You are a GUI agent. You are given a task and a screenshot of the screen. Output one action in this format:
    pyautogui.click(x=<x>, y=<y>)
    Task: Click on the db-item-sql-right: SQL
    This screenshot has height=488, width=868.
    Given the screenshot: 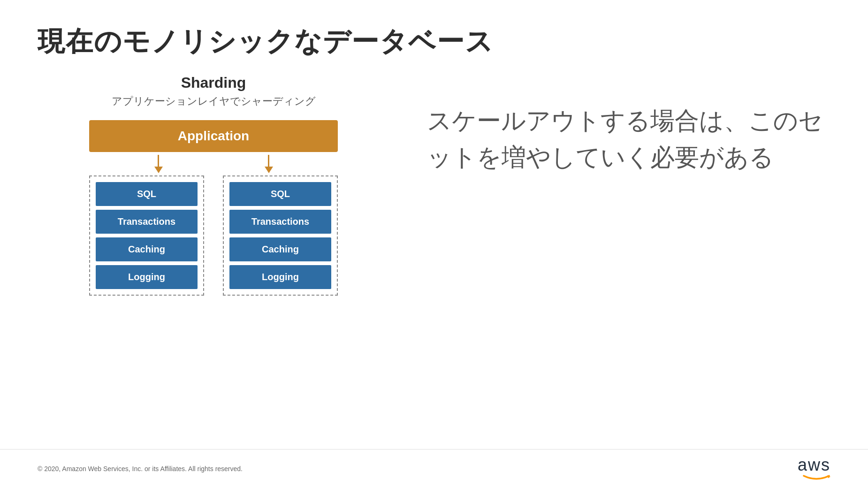 What is the action you would take?
    pyautogui.click(x=281, y=194)
    